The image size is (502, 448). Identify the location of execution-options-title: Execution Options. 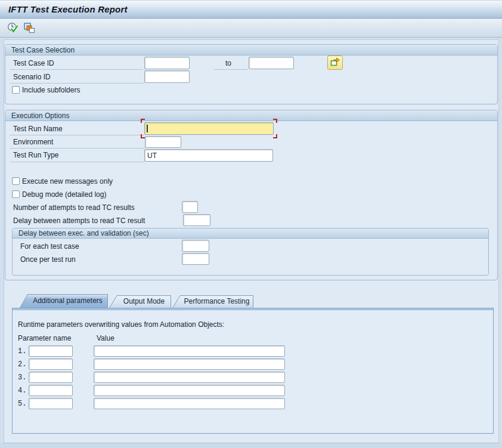
(252, 116).